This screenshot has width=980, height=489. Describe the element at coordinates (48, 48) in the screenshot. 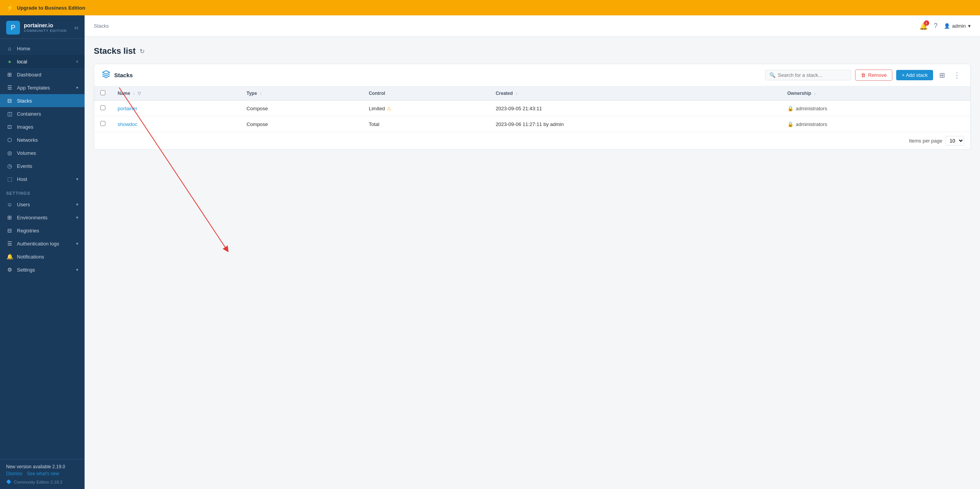

I see `home-label: Home` at that location.